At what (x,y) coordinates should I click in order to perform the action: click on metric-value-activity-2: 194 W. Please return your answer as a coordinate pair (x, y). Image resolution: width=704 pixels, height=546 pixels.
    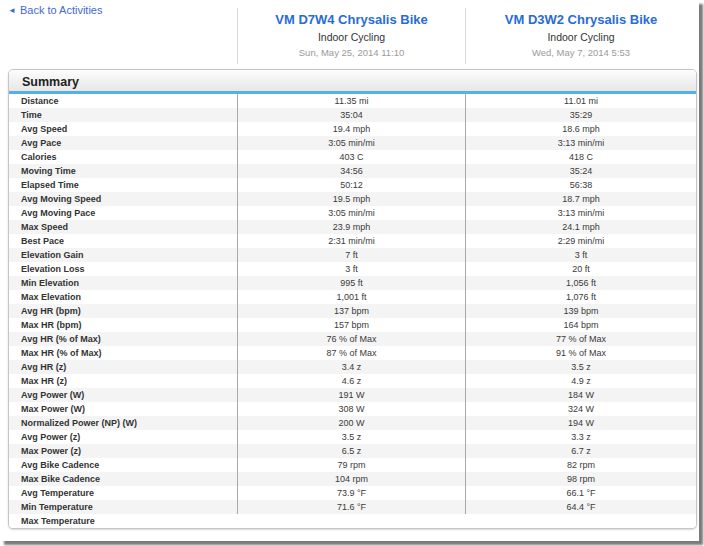
    Looking at the image, I should click on (580, 423).